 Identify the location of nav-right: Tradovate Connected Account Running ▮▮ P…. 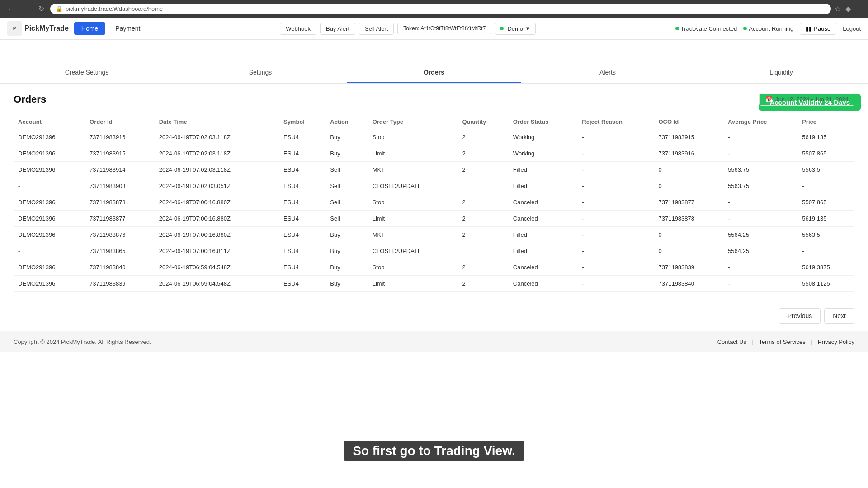
(768, 29).